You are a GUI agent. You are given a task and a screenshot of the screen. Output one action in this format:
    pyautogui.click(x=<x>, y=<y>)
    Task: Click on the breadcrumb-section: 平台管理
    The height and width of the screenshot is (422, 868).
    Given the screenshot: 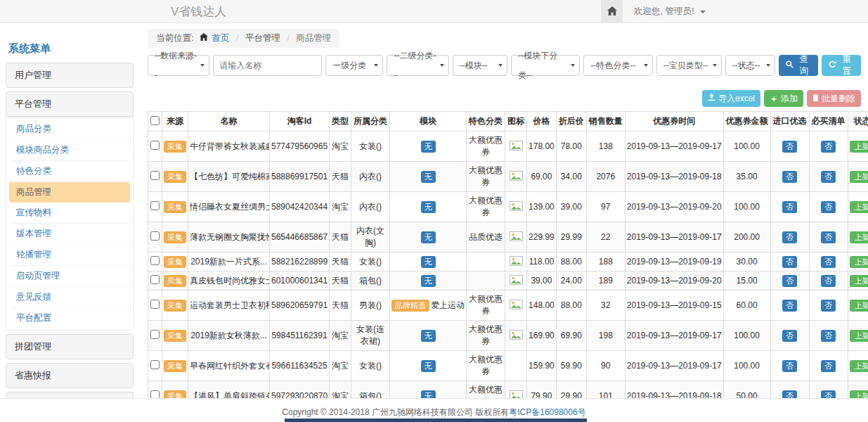 What is the action you would take?
    pyautogui.click(x=263, y=38)
    